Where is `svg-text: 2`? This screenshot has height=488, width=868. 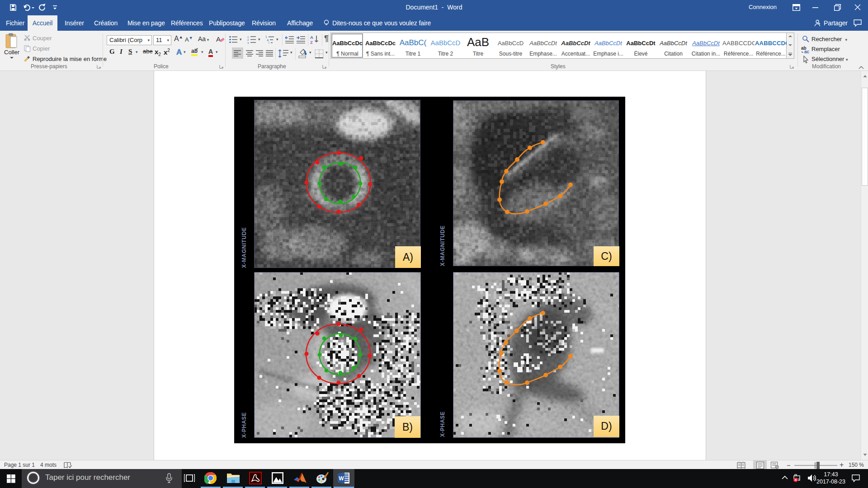
svg-text: 2 is located at coordinates (248, 40).